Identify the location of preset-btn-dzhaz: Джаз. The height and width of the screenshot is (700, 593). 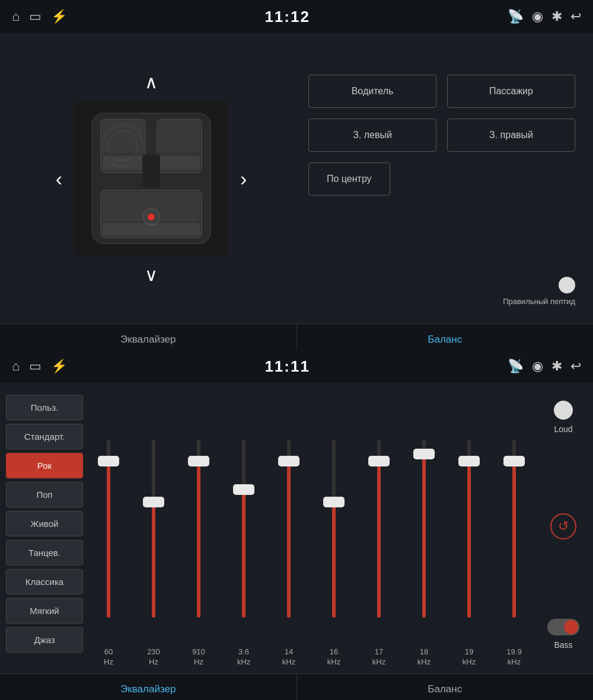
(44, 640).